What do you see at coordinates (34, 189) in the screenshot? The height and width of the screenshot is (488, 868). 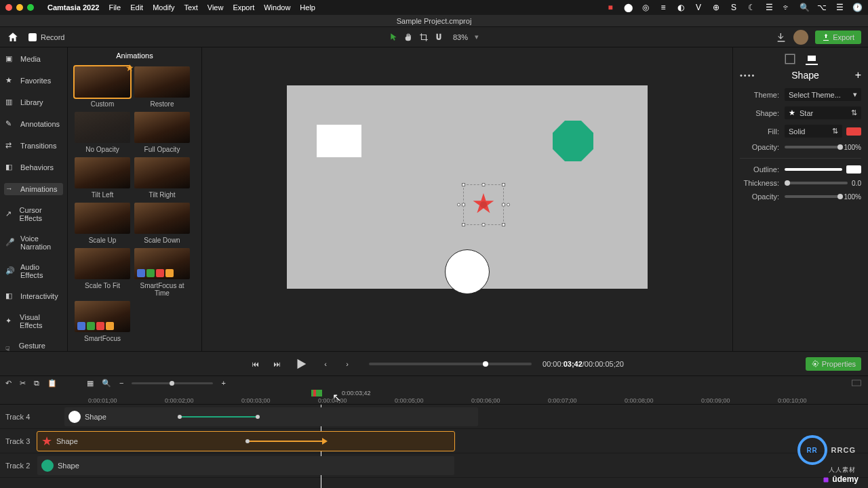 I see `sidebar-item-animations: →Animations` at bounding box center [34, 189].